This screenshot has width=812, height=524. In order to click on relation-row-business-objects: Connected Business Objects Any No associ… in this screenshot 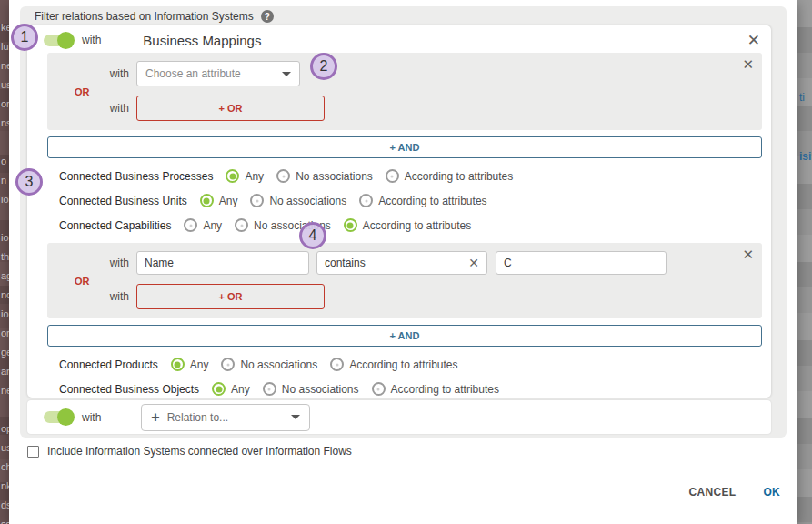, I will do `click(415, 389)`.